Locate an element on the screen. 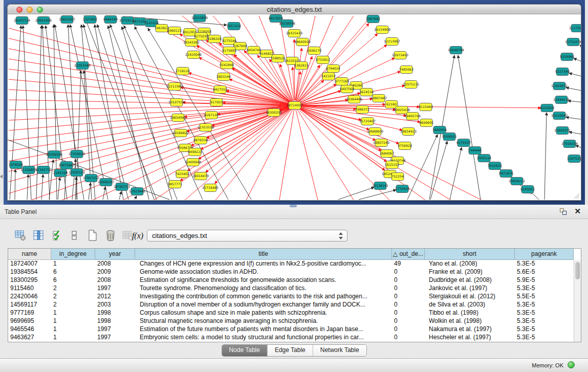 The height and width of the screenshot is (372, 588). graph-node-label: 9275035 is located at coordinates (201, 36).